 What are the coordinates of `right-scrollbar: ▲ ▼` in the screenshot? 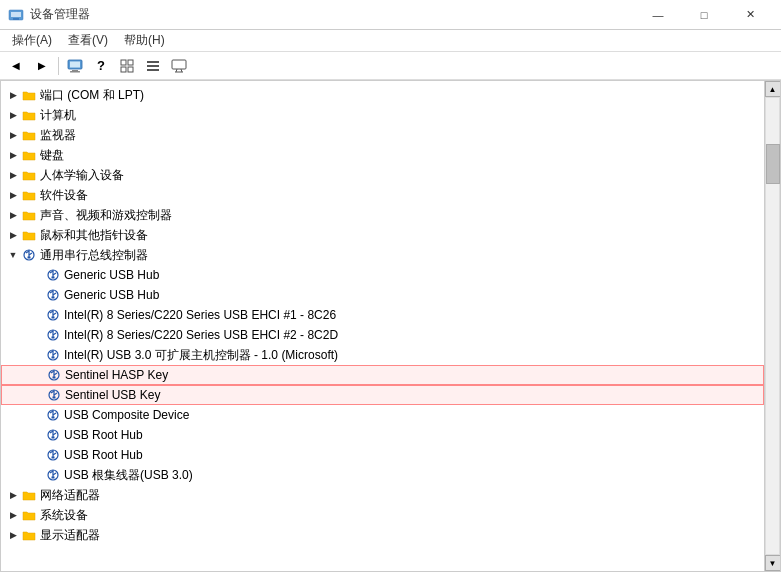 It's located at (772, 326).